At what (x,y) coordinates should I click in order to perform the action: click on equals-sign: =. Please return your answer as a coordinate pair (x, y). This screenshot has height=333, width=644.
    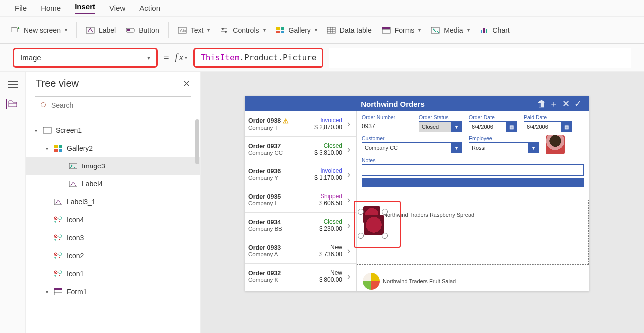
    Looking at the image, I should click on (167, 58).